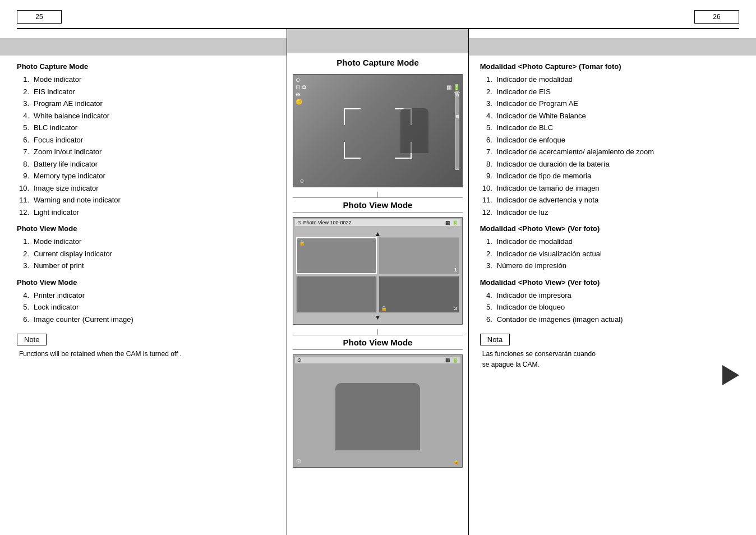  Describe the element at coordinates (298, 461) in the screenshot. I see `printer-icon: ⊡` at that location.